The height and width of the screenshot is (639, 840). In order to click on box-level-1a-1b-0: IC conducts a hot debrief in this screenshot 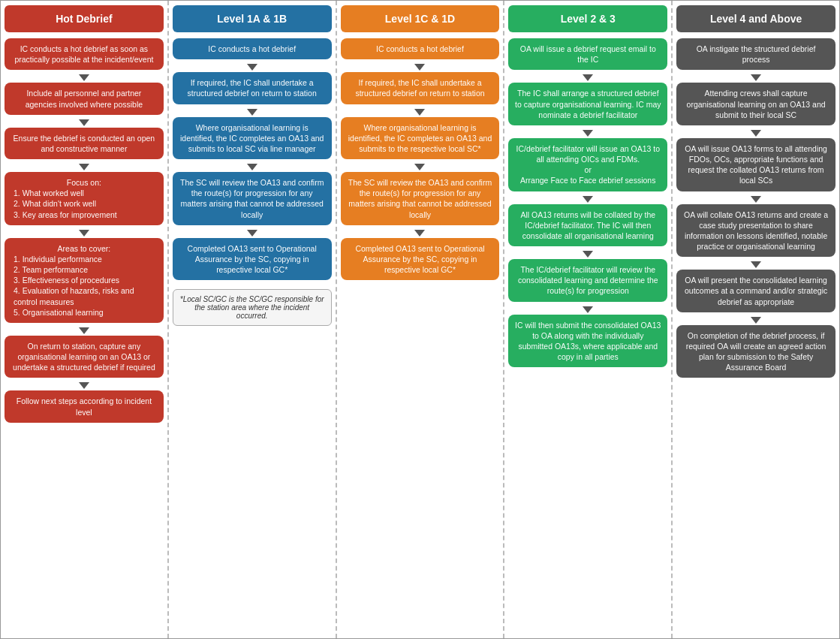, I will do `click(252, 49)`.